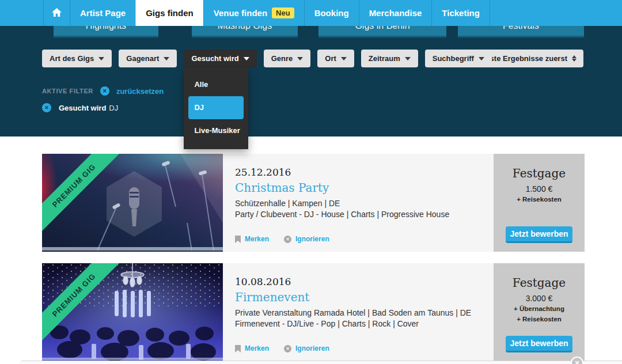 This screenshot has width=622, height=364. What do you see at coordinates (332, 13) in the screenshot?
I see `nav-item-booking: Booking` at bounding box center [332, 13].